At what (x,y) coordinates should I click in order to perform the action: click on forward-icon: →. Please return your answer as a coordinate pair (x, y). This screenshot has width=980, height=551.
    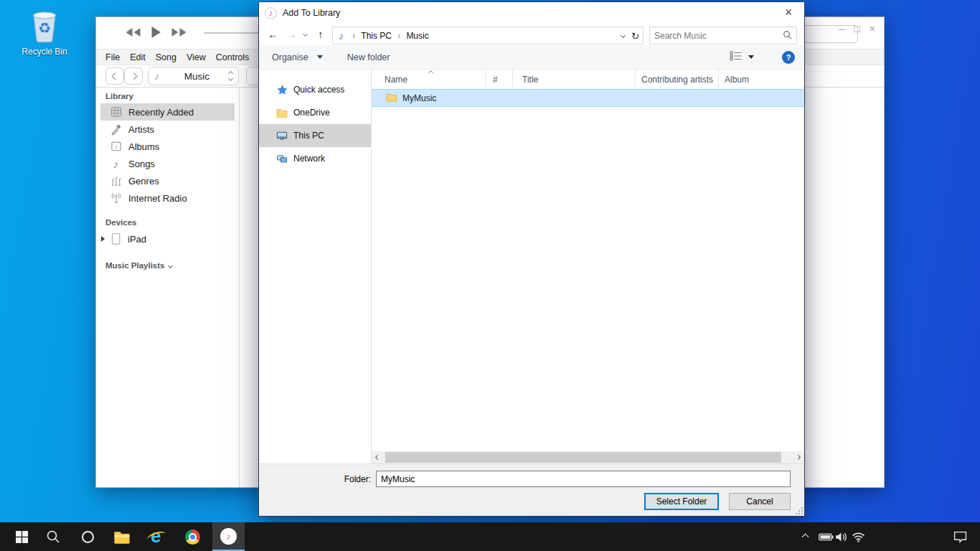
    Looking at the image, I should click on (291, 34).